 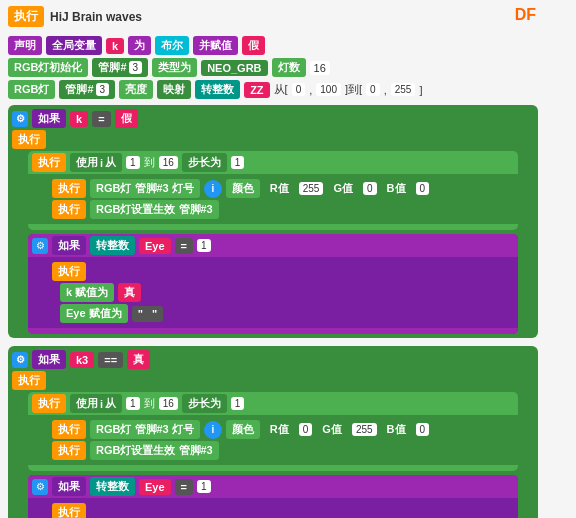 I want to click on if2-footer, so click(x=273, y=331).